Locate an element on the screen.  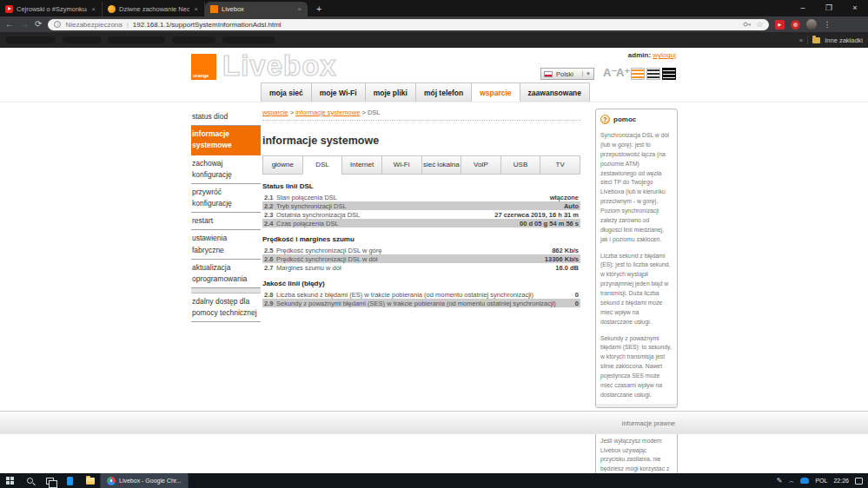
theme-orange-button is located at coordinates (638, 74).